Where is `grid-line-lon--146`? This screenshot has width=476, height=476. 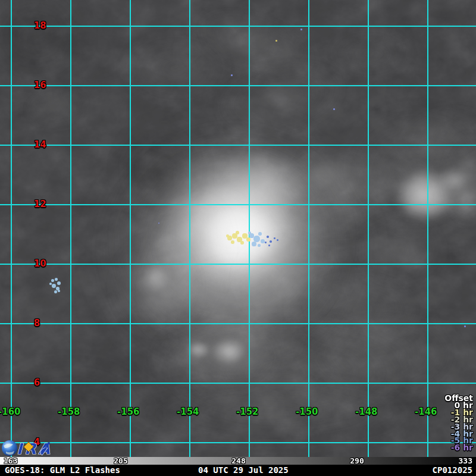
grid-line-lon--146 is located at coordinates (428, 228).